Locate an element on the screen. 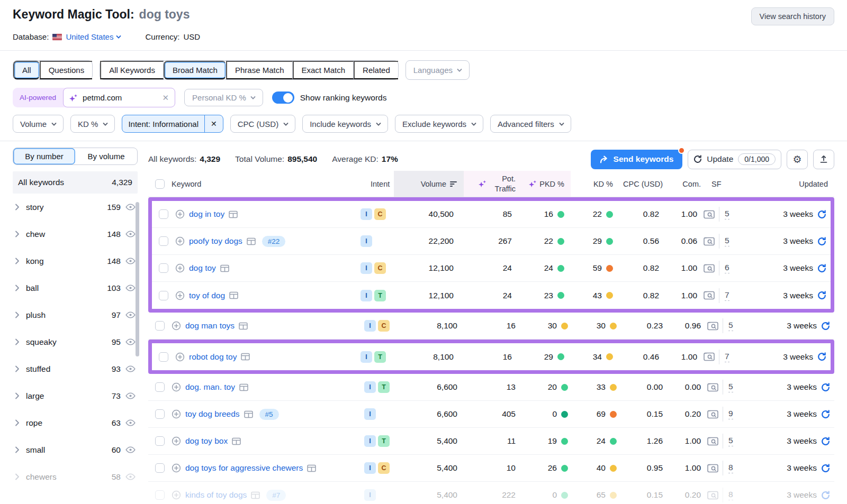 The height and width of the screenshot is (504, 847). ranking-keywords-toggle is located at coordinates (283, 97).